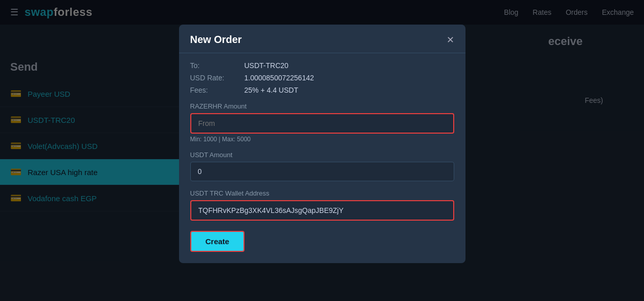  I want to click on wallet-input, so click(322, 210).